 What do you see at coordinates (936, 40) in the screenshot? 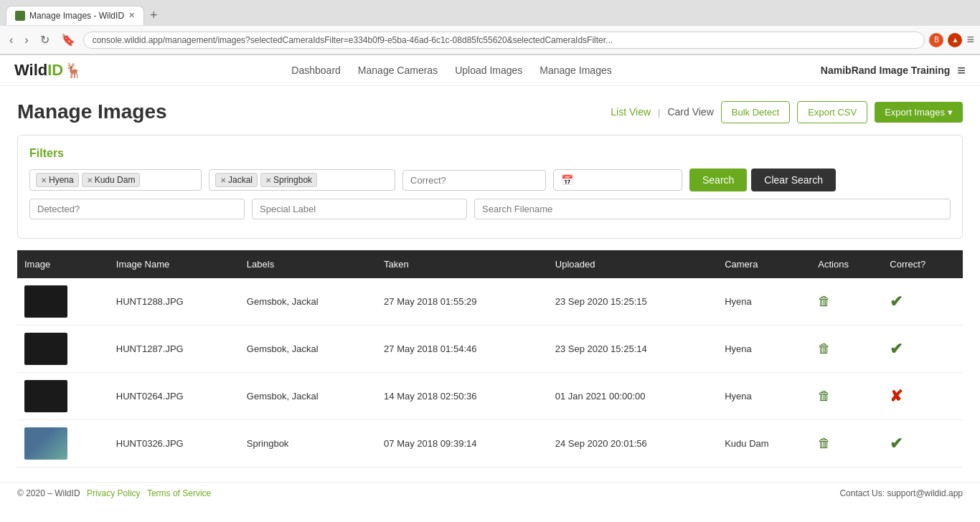
I see `brave-icon: B` at bounding box center [936, 40].